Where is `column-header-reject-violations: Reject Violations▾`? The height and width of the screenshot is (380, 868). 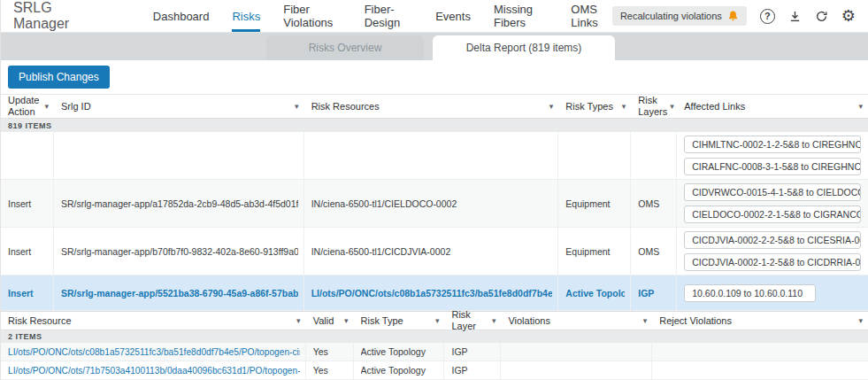
column-header-reject-violations: Reject Violations▾ is located at coordinates (760, 321).